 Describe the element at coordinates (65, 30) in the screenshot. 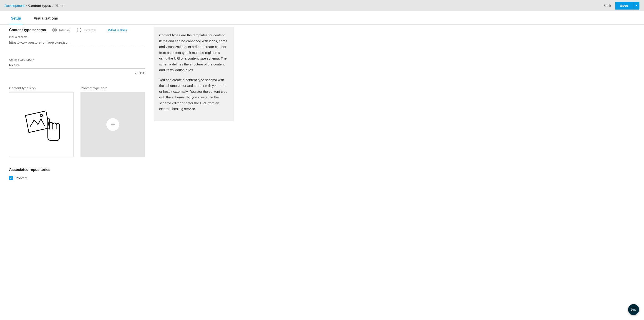

I see `radio-internal-label: Internal` at that location.